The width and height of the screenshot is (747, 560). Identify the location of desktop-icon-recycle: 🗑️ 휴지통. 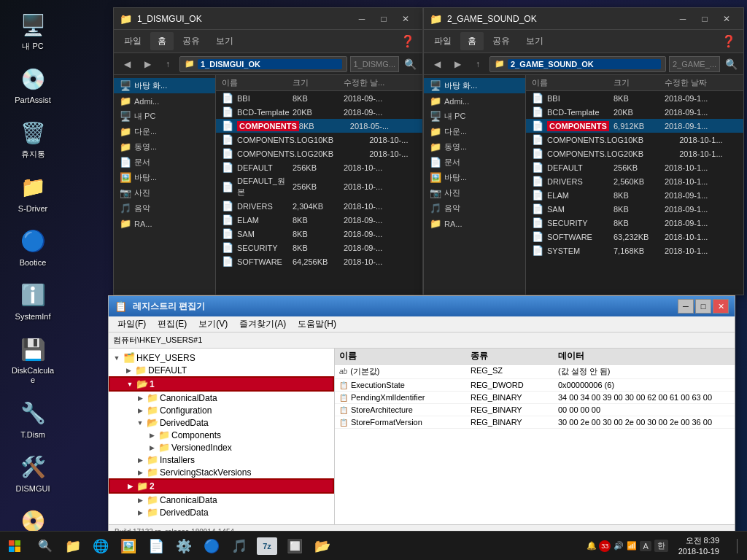
(33, 139).